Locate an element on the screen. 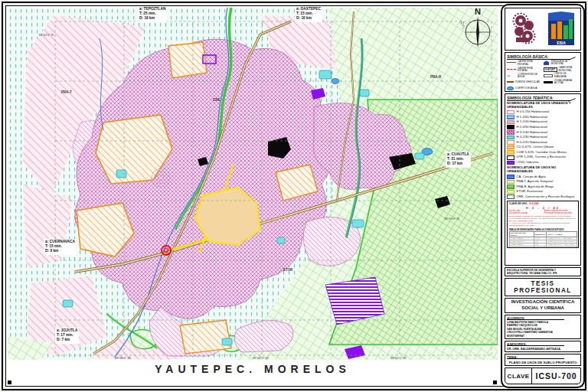  legend-item: H 2-2/40 Habitacional is located at coordinates (543, 122).